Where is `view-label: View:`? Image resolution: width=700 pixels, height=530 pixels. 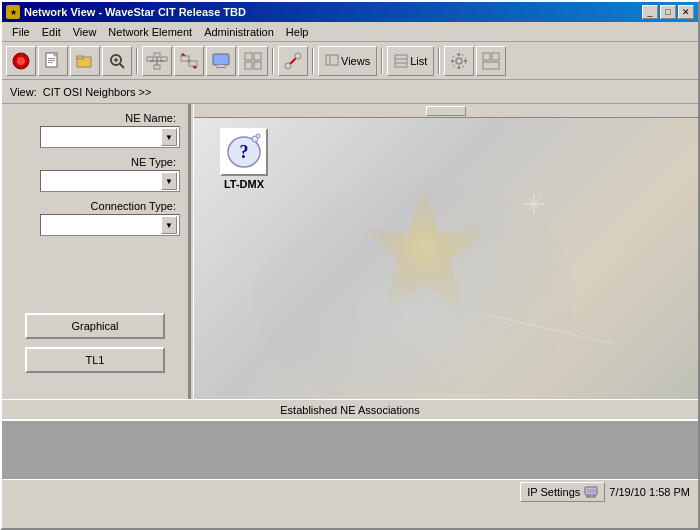
view-label: View: is located at coordinates (24, 92).